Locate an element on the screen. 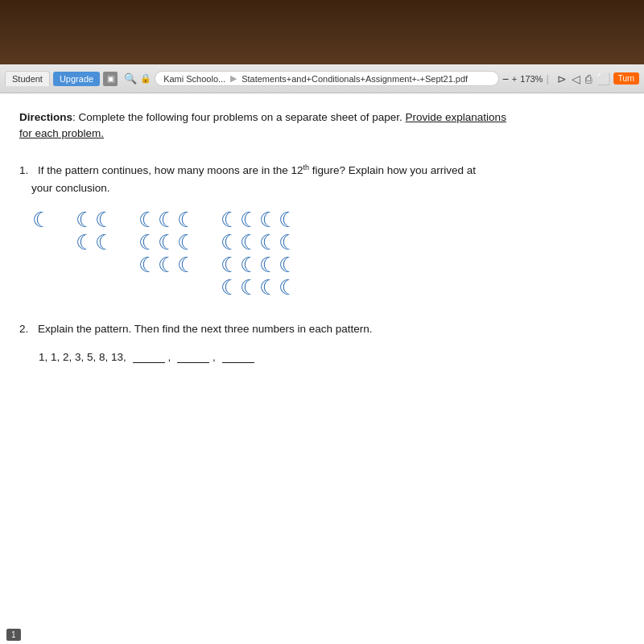 This screenshot has height=644, width=644. url-arrow: ▶ is located at coordinates (233, 79).